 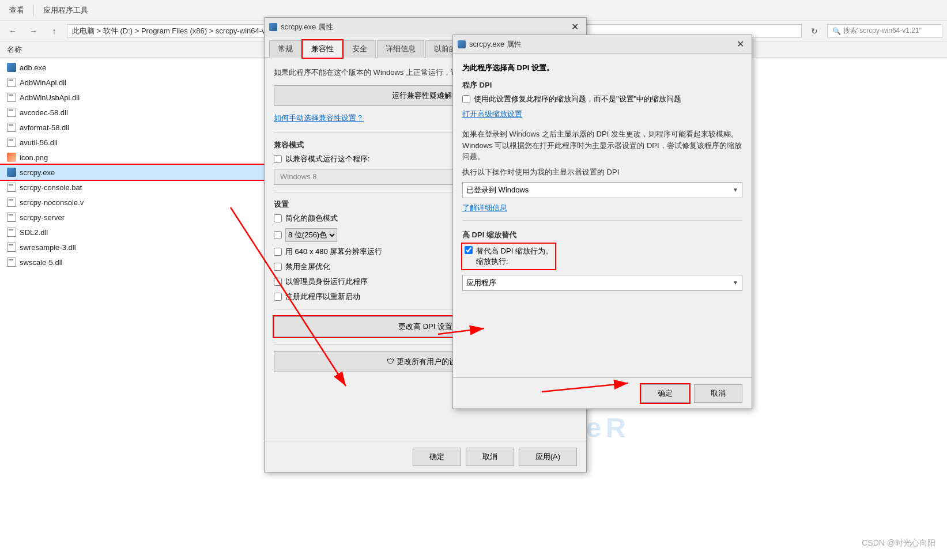 I want to click on more-info-link: 了解详细信息, so click(x=602, y=208).